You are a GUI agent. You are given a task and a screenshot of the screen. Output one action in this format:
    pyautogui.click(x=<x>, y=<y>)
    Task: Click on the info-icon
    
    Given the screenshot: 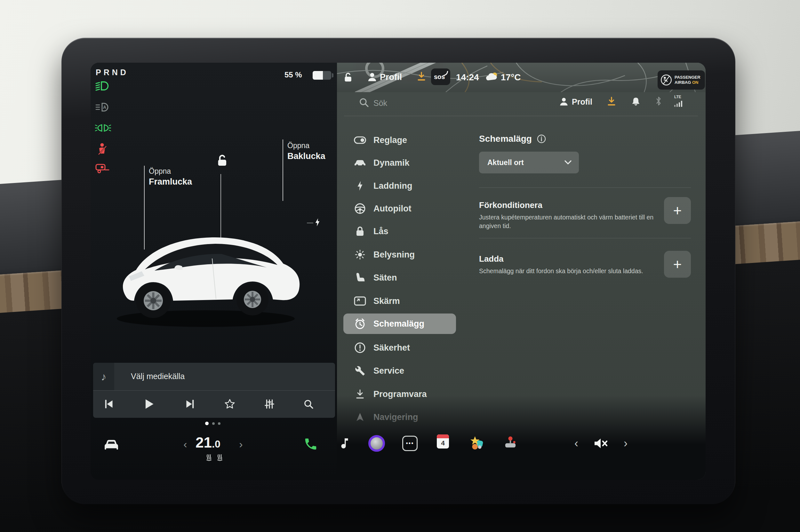 What is the action you would take?
    pyautogui.click(x=541, y=139)
    